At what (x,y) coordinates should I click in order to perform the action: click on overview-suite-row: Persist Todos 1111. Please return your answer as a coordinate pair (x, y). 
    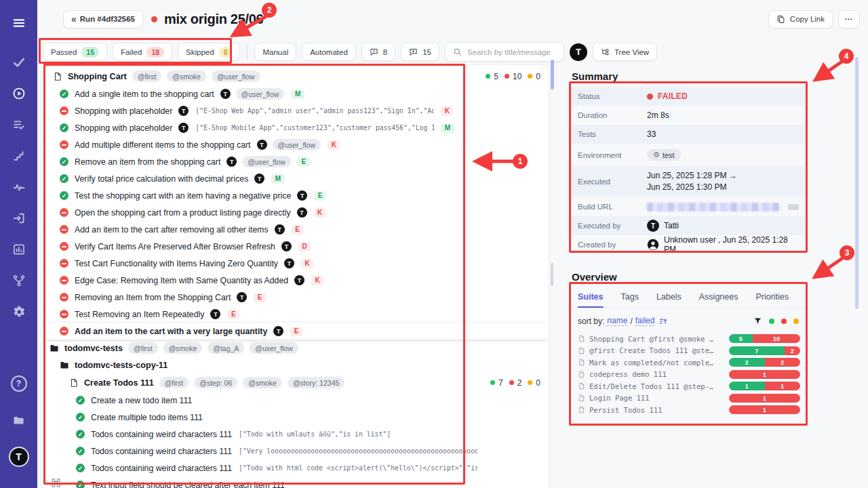
    Looking at the image, I should click on (689, 410).